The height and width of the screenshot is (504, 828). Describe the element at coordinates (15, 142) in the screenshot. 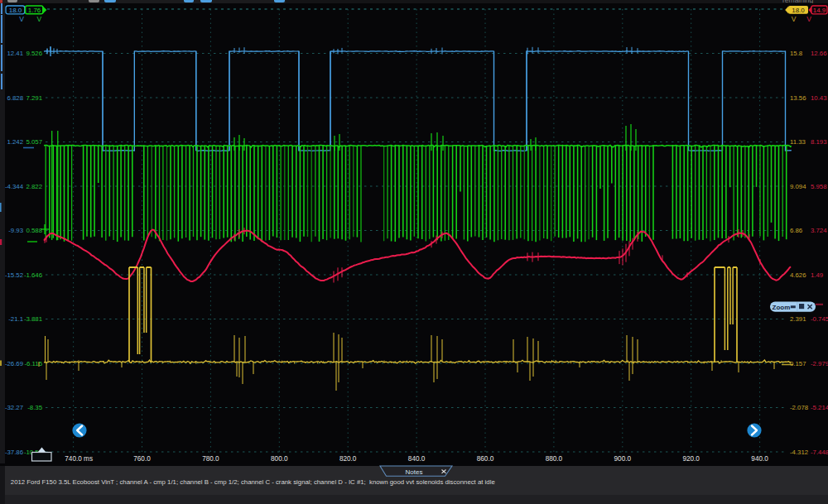

I see `svg-text: 1.242` at that location.